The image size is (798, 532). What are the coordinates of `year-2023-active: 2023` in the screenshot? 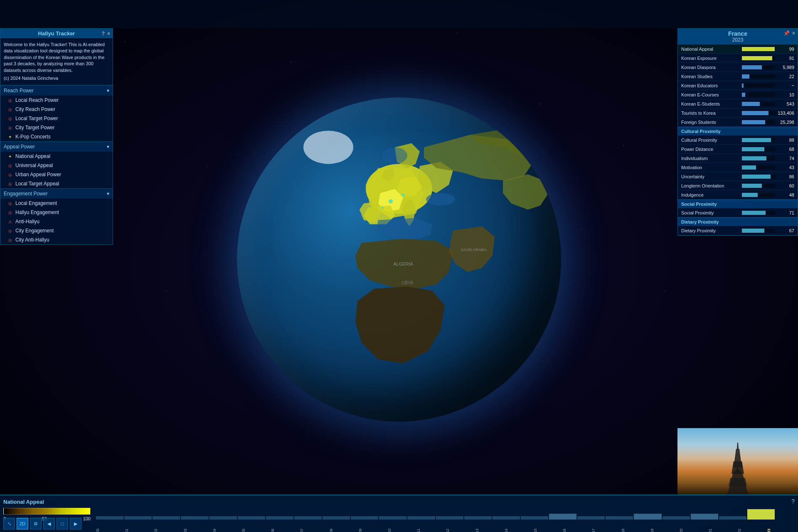 It's located at (769, 530).